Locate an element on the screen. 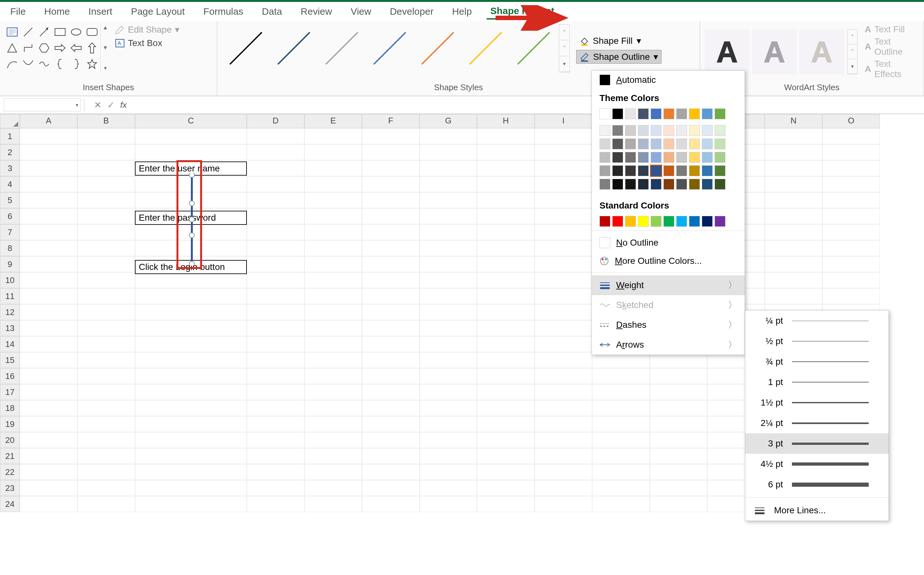 The width and height of the screenshot is (924, 575). outline-weight: Weight〉 is located at coordinates (668, 285).